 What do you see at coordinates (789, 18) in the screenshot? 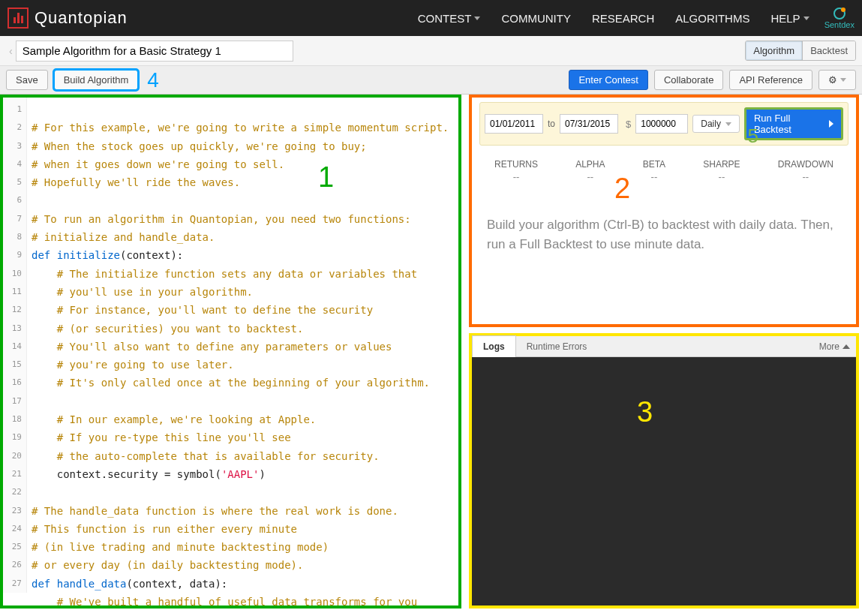
I see `nav-help: HELP` at bounding box center [789, 18].